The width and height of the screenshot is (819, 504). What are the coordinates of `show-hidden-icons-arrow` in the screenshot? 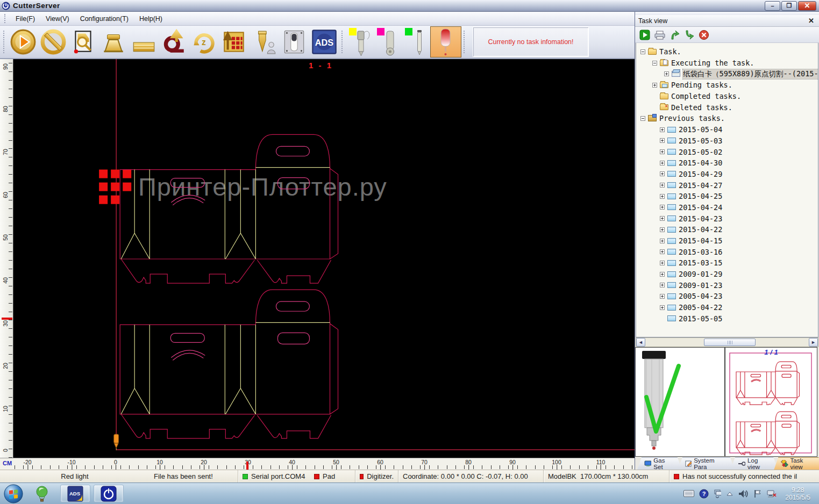 It's located at (730, 494).